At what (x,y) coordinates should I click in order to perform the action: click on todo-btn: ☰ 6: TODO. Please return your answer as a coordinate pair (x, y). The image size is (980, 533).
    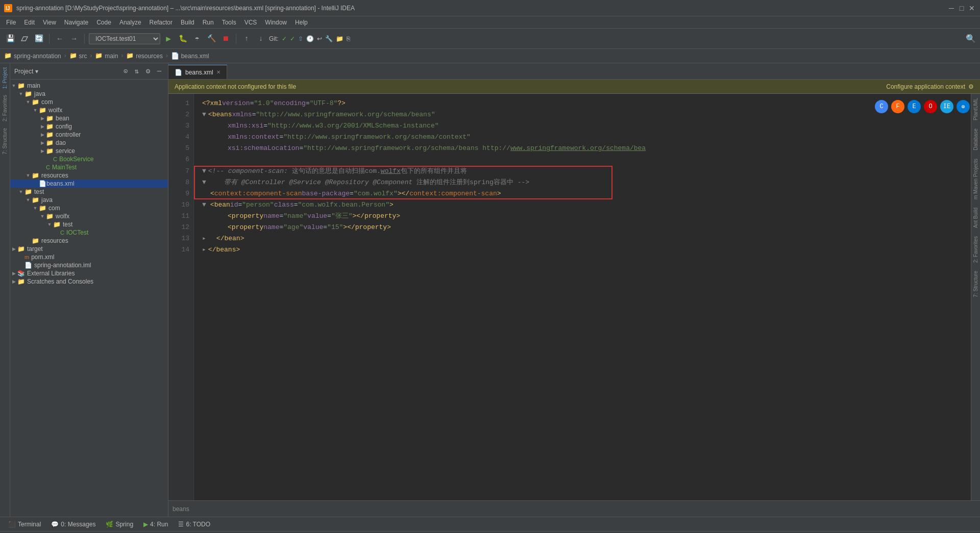
    Looking at the image, I should click on (194, 524).